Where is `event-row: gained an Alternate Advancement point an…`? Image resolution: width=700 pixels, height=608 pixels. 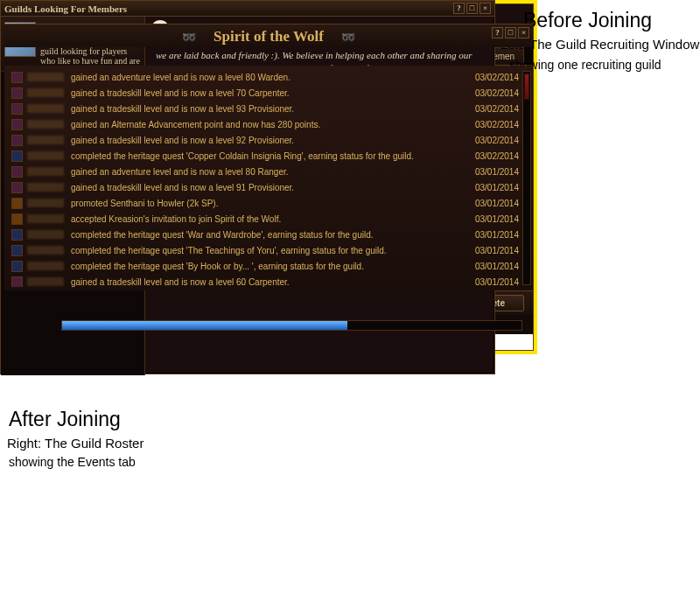 event-row: gained an Alternate Advancement point an… is located at coordinates (269, 124).